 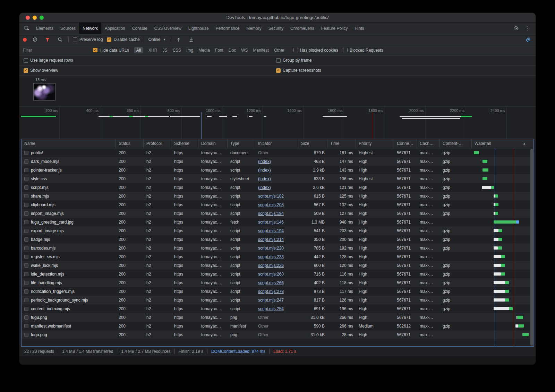 I want to click on column-header-size: Size, so click(x=313, y=143).